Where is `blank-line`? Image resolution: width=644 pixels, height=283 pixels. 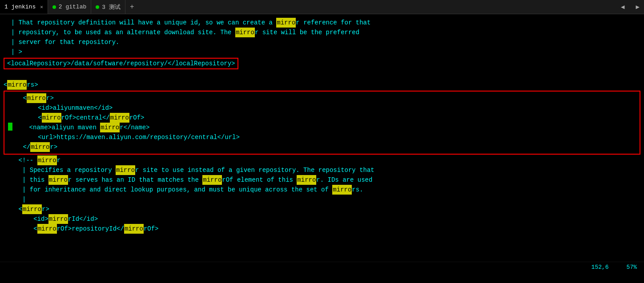
blank-line is located at coordinates (322, 75).